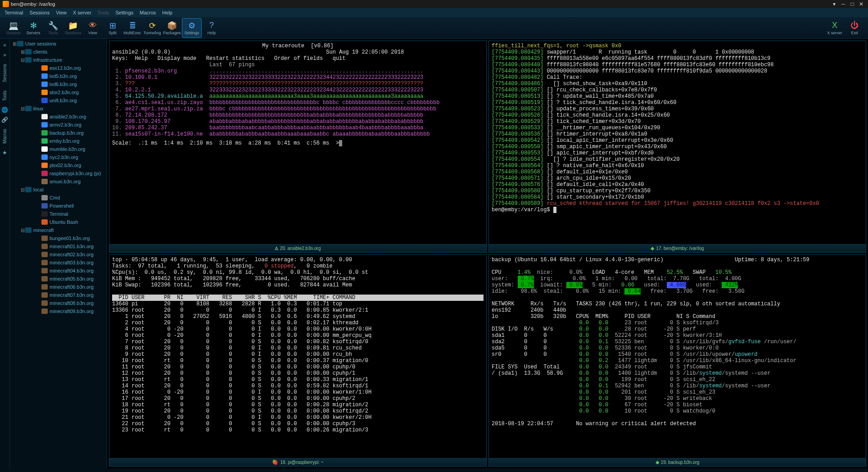 Image resolution: width=868 pixels, height=472 pixels. I want to click on tree-host-minecraft09-b3n-org: minecraft09.b3n.org, so click(59, 311).